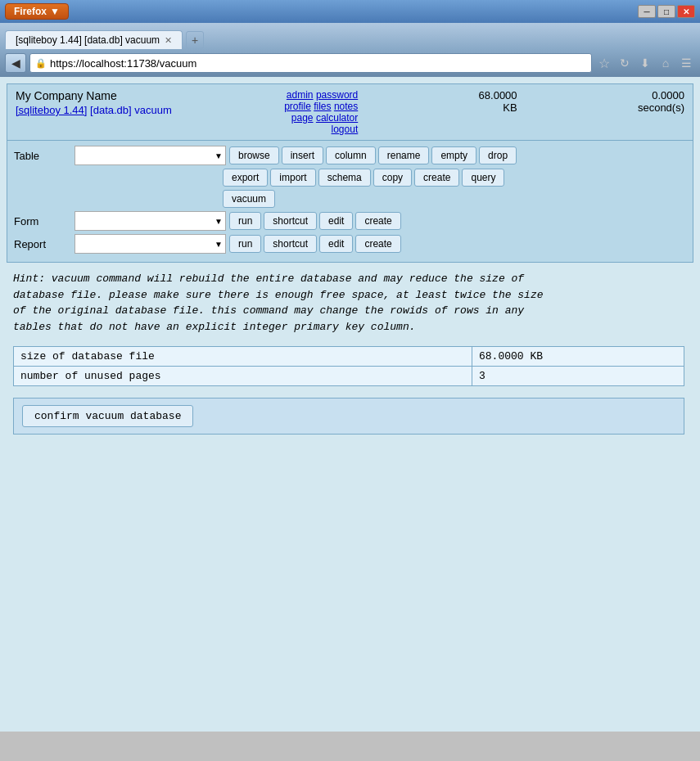  Describe the element at coordinates (458, 244) in the screenshot. I see `report-buttons: run shortcut edit create` at that location.